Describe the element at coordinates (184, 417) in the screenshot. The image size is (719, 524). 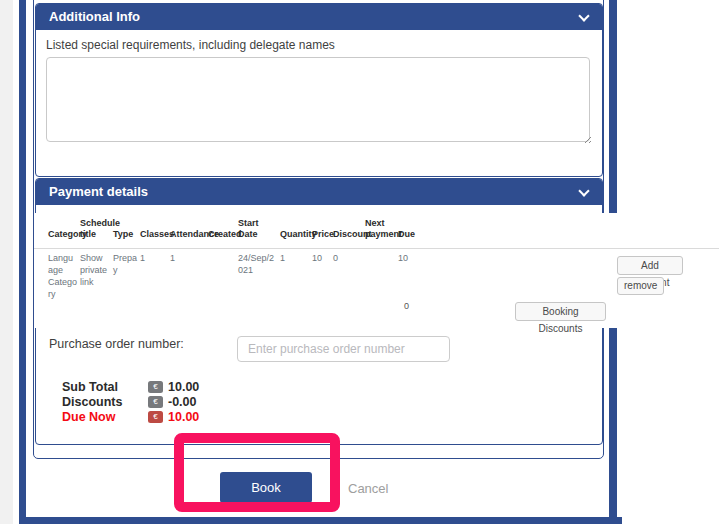
I see `due-now-value: 10.00` at that location.